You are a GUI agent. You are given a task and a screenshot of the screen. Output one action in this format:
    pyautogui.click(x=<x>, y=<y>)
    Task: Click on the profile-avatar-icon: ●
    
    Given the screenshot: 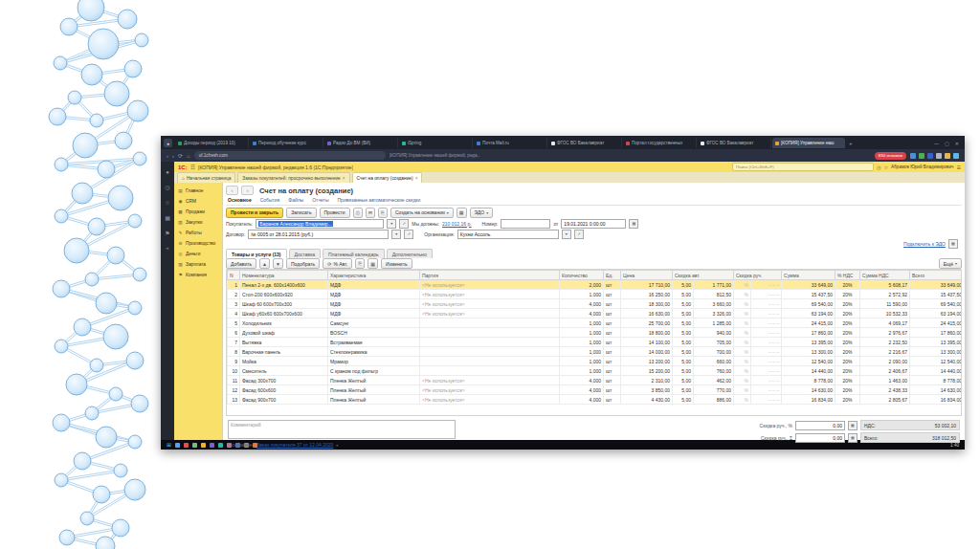 What is the action you would take?
    pyautogui.click(x=168, y=143)
    